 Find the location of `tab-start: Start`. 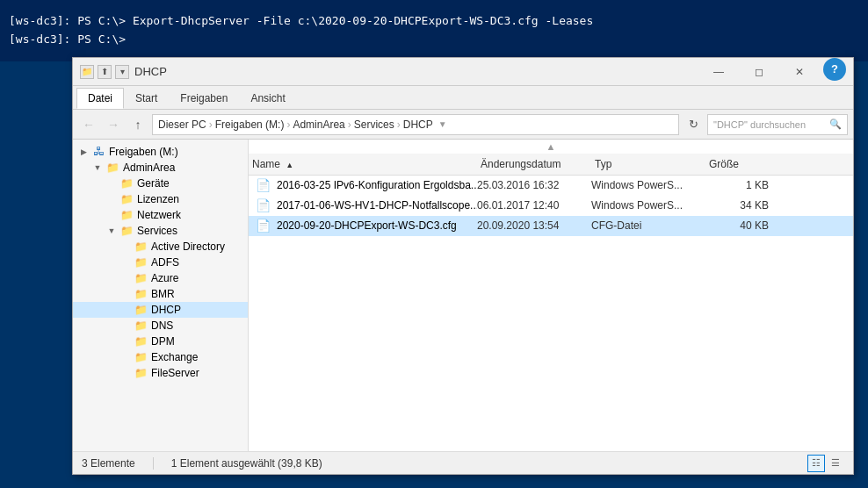

tab-start: Start is located at coordinates (146, 98).